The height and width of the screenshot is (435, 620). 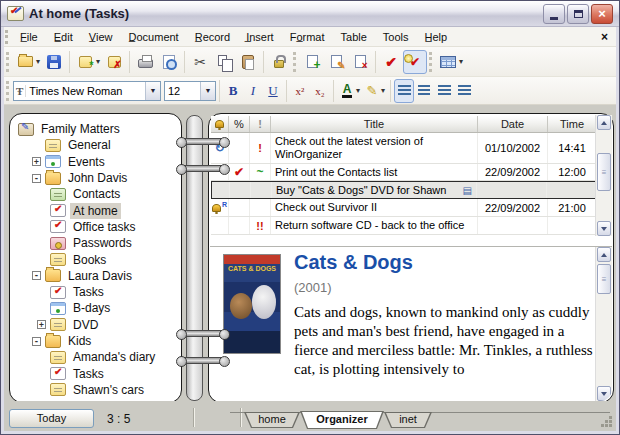 I want to click on menu-edit: E̲dit, so click(x=64, y=37).